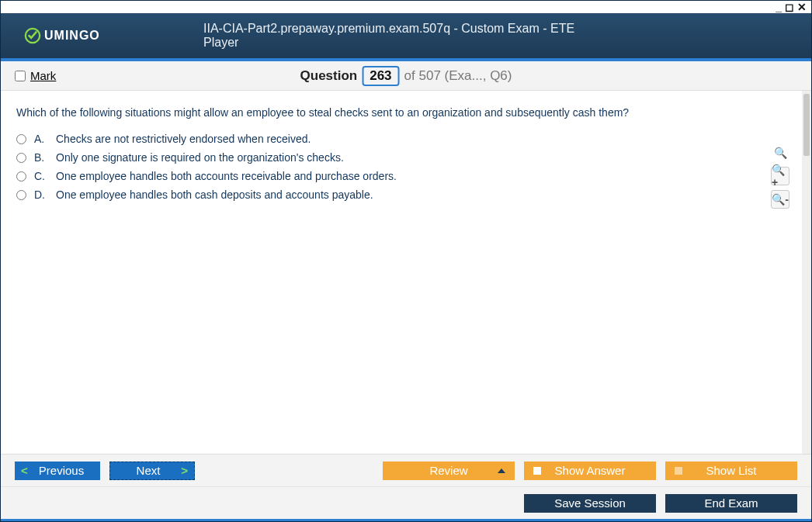 Image resolution: width=812 pixels, height=522 pixels. I want to click on close-icon: ✕, so click(802, 7).